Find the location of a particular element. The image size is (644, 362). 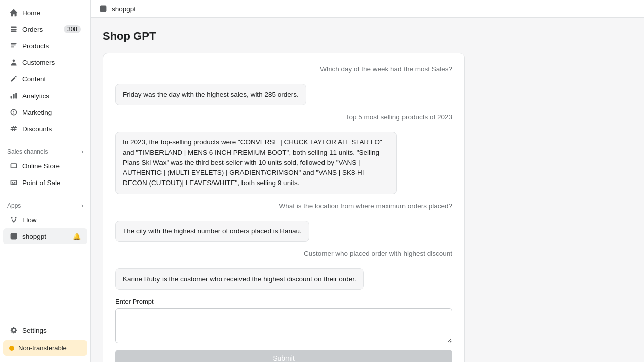

prompt-label: Enter Prompt is located at coordinates (284, 302).